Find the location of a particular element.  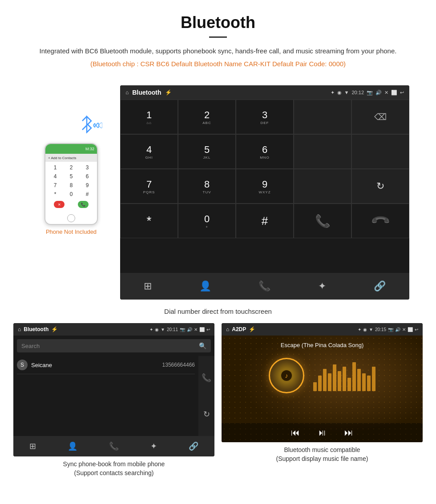

phone-home-button is located at coordinates (71, 218).